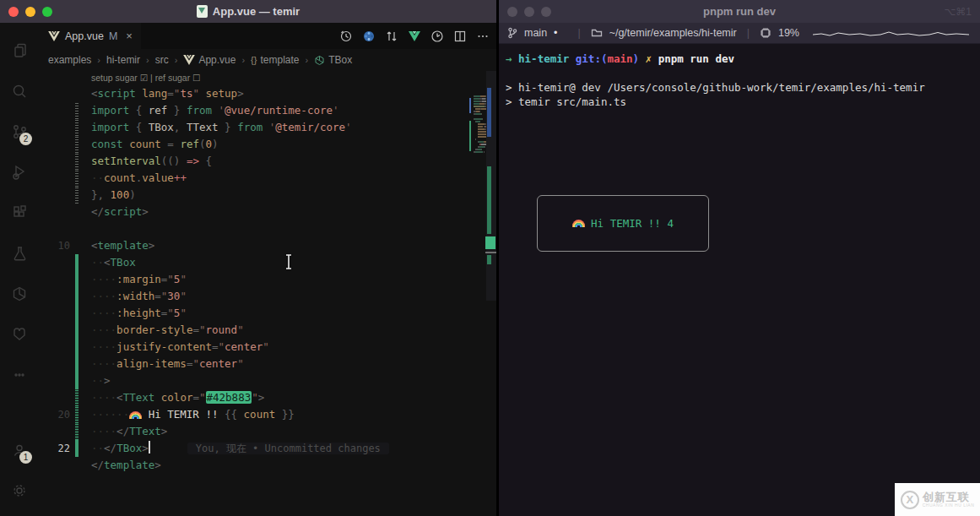 This screenshot has width=980, height=516. What do you see at coordinates (632, 223) in the screenshot?
I see `tbox-output-text: Hi TEMIR !! 4` at bounding box center [632, 223].